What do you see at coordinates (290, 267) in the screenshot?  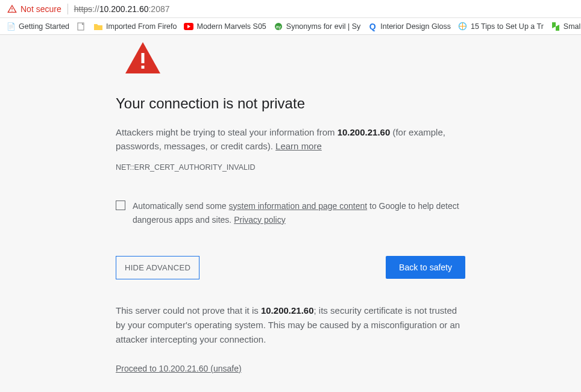 I see `button-row: HIDE ADVANCED Back to safety` at bounding box center [290, 267].